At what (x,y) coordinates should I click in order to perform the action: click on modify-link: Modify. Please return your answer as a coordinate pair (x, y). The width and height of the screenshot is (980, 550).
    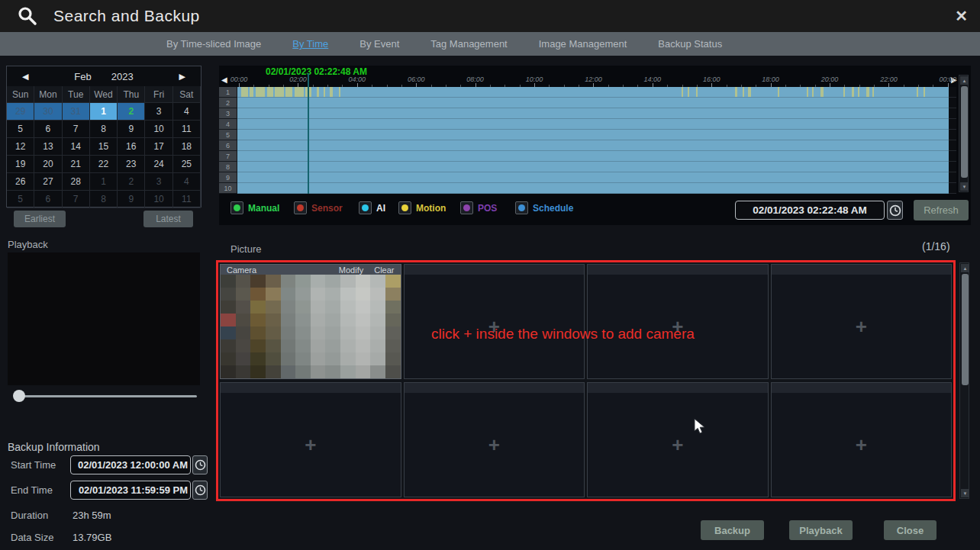
    Looking at the image, I should click on (351, 270).